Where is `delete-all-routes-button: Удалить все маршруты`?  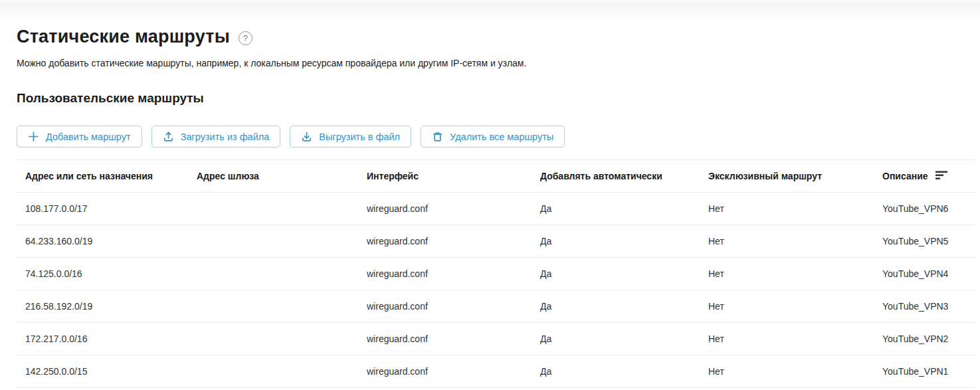 delete-all-routes-button: Удалить все маршруты is located at coordinates (493, 137).